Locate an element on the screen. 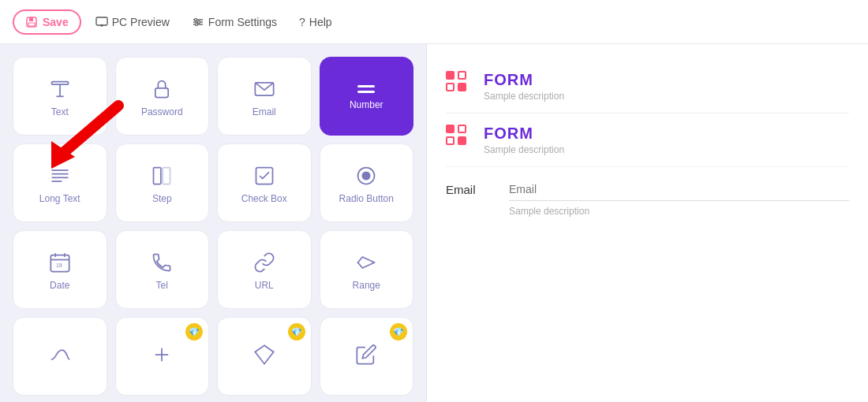  diamond-icon is located at coordinates (264, 355).